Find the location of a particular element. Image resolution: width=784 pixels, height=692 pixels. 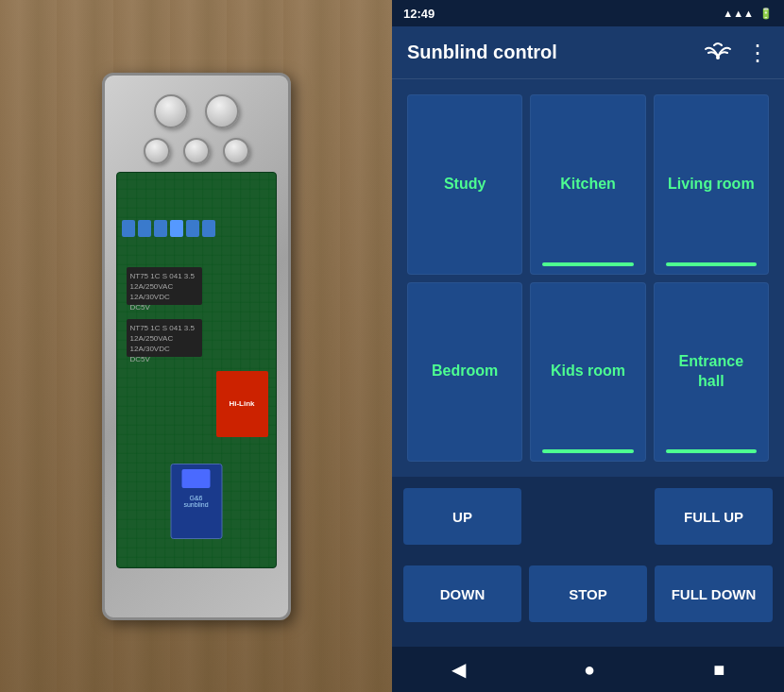

connectivity-icon is located at coordinates (718, 53).